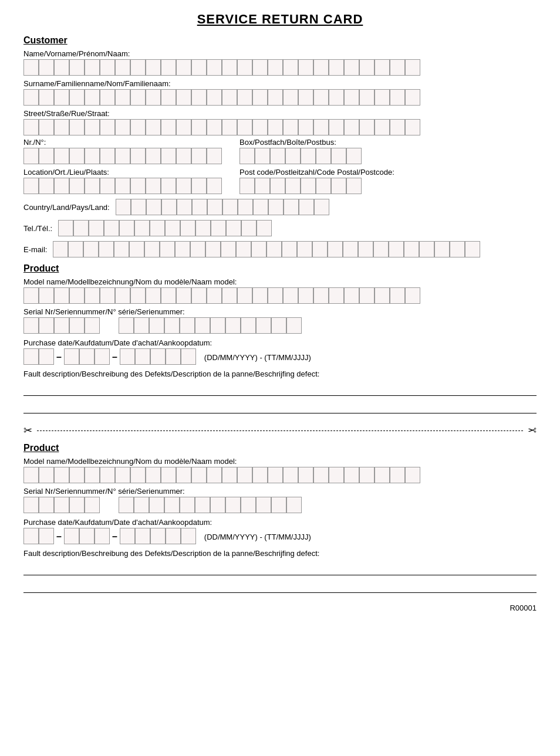 Image resolution: width=560 pixels, height=756 pixels. What do you see at coordinates (158, 357) in the screenshot?
I see `date-top-yyyy` at bounding box center [158, 357].